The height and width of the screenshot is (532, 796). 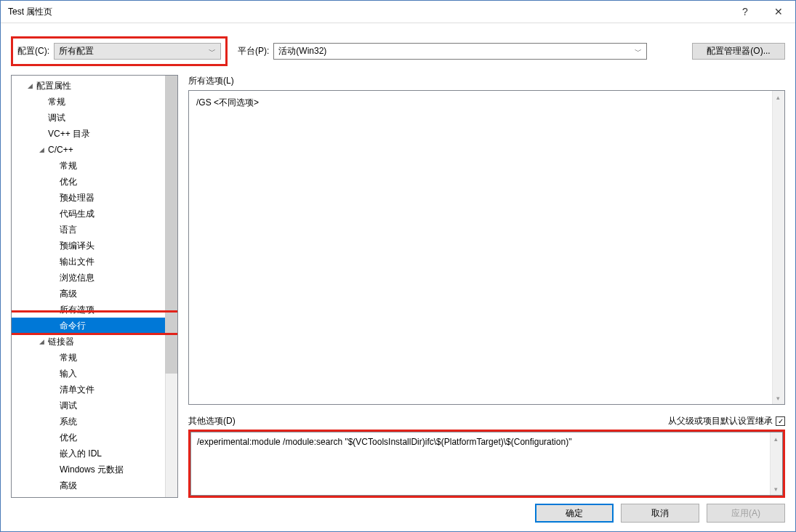 I want to click on tree-scrollbar, so click(x=172, y=286).